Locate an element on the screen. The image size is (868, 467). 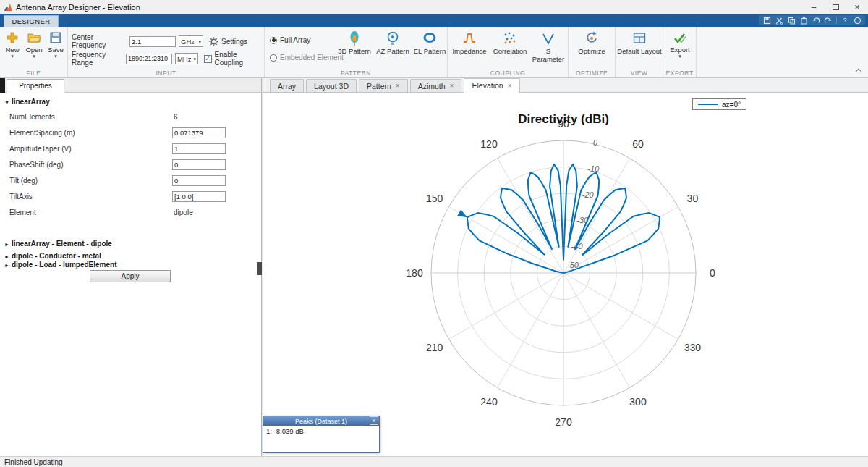
save-icon is located at coordinates (767, 20).